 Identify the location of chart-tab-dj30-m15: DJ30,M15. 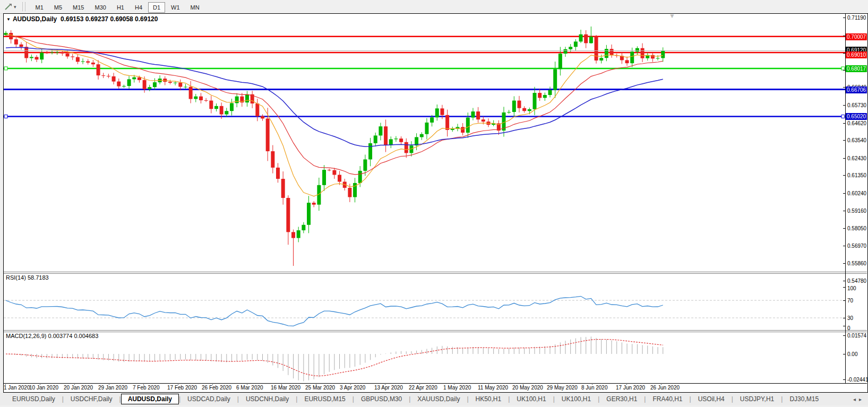
(804, 399).